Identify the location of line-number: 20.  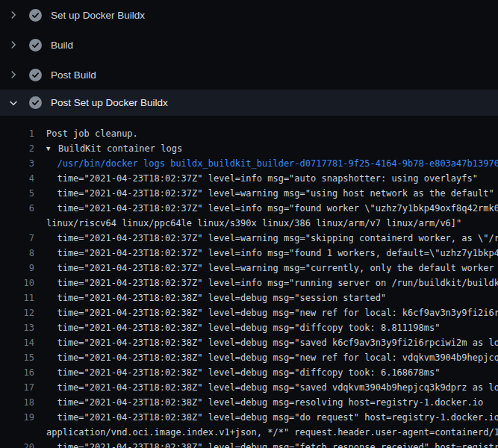
(17, 444).